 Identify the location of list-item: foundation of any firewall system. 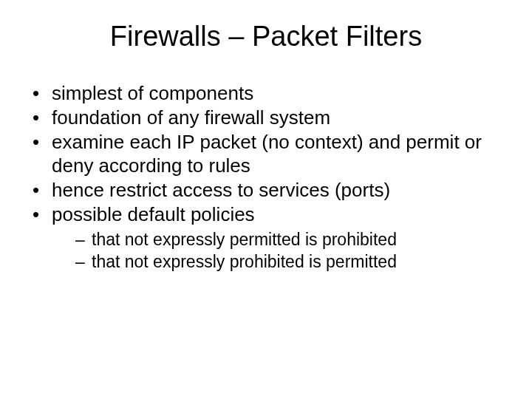
(266, 118).